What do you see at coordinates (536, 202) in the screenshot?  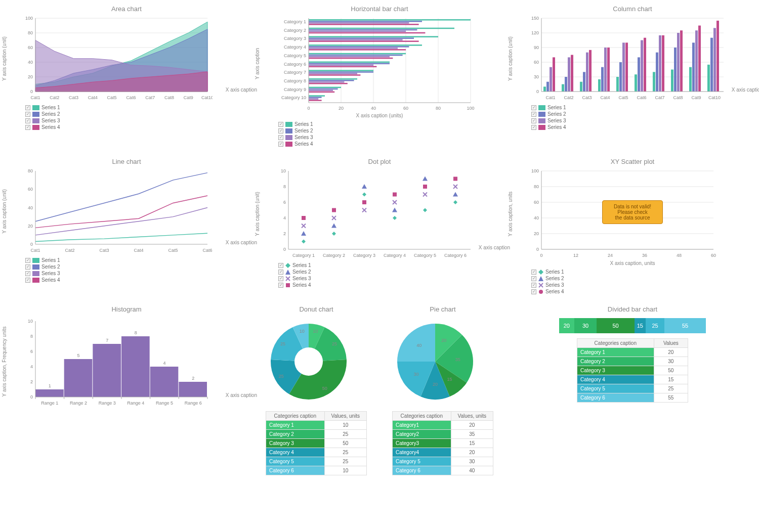 I see `svg-text: 60` at bounding box center [536, 202].